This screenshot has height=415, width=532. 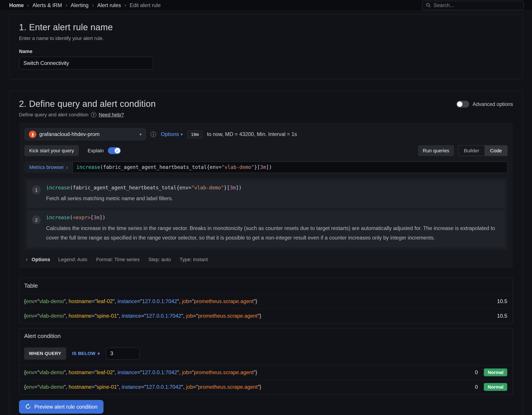 What do you see at coordinates (41, 260) in the screenshot?
I see `options-row-label: Options` at bounding box center [41, 260].